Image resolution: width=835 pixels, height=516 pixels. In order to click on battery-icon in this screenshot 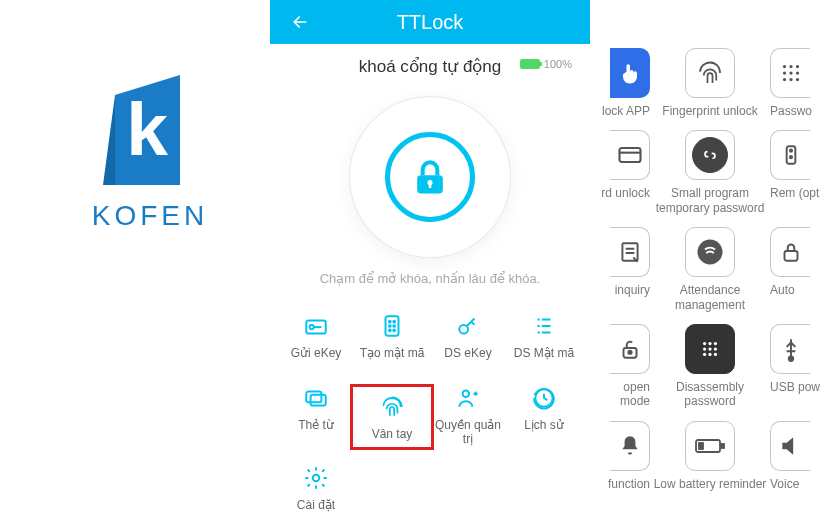, I will do `click(530, 64)`.